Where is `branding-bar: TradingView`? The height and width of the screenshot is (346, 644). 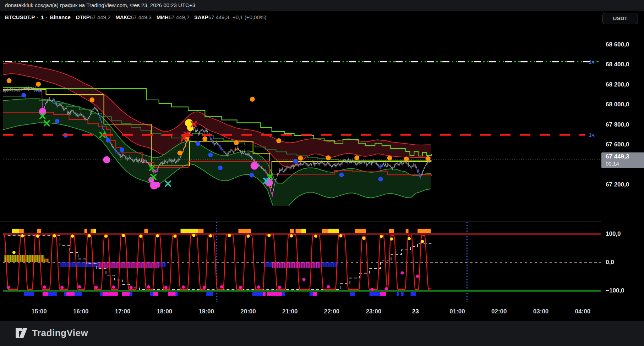
branding-bar: TradingView is located at coordinates (322, 334).